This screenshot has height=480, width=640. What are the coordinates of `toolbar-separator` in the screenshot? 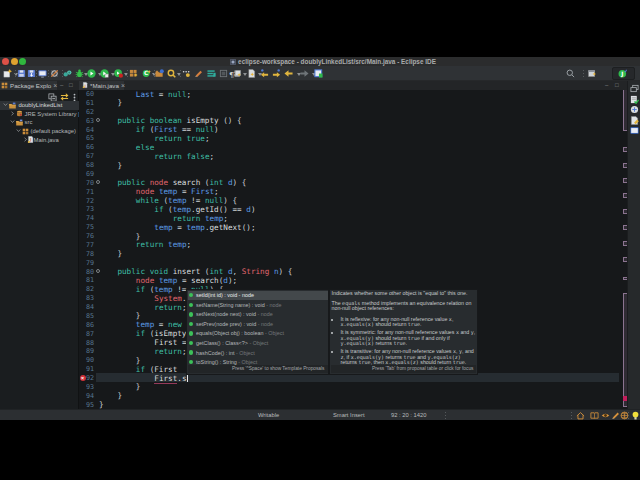 It's located at (234, 74).